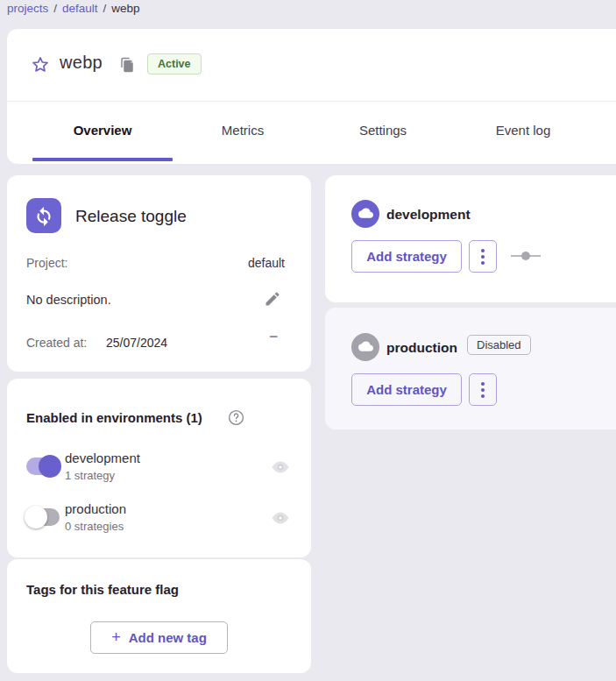  What do you see at coordinates (428, 215) in the screenshot?
I see `environment-name: development` at bounding box center [428, 215].